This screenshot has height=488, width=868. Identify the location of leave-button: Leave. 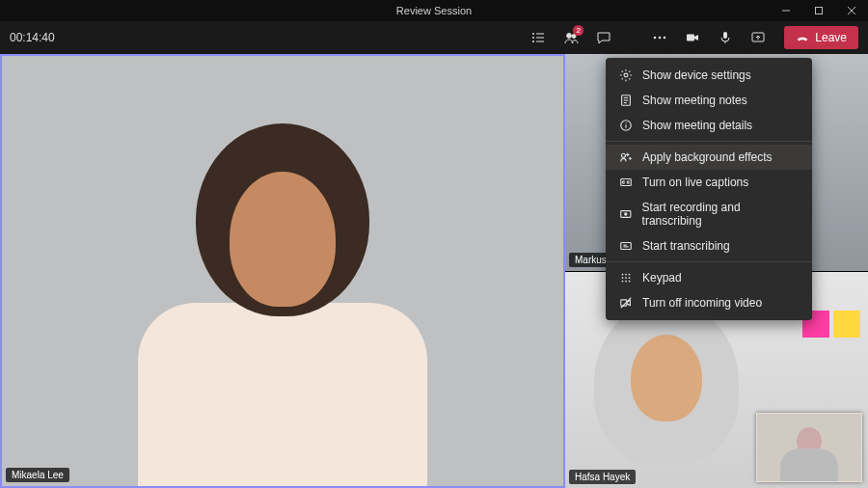
(822, 38).